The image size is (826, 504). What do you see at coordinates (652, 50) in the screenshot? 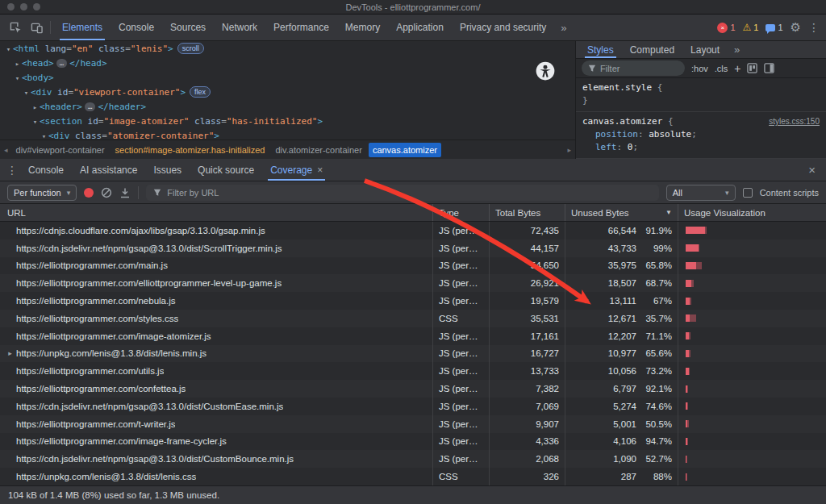
I see `tab-computed: Computed` at bounding box center [652, 50].